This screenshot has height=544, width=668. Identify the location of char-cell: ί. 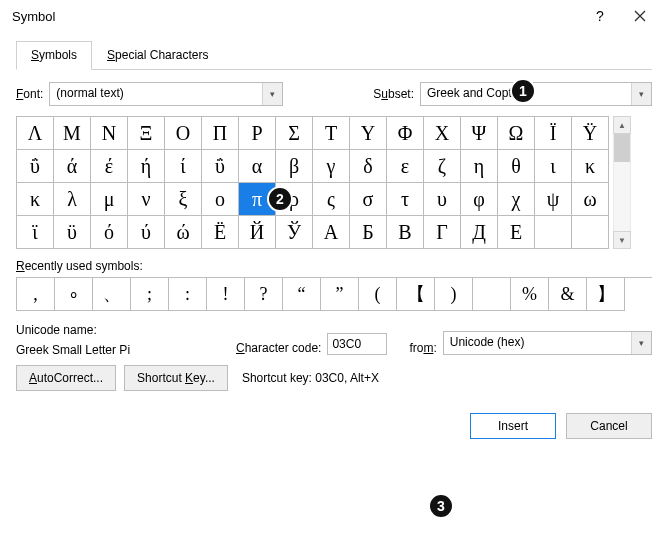
(184, 166).